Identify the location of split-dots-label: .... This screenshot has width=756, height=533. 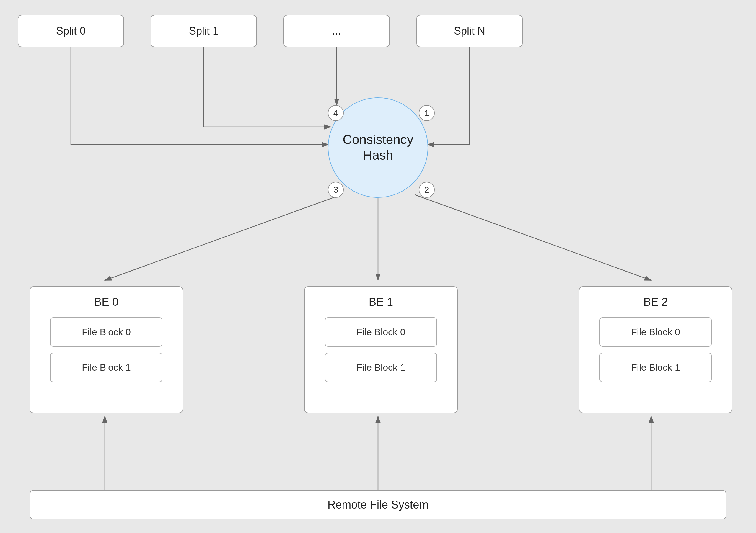
(337, 31).